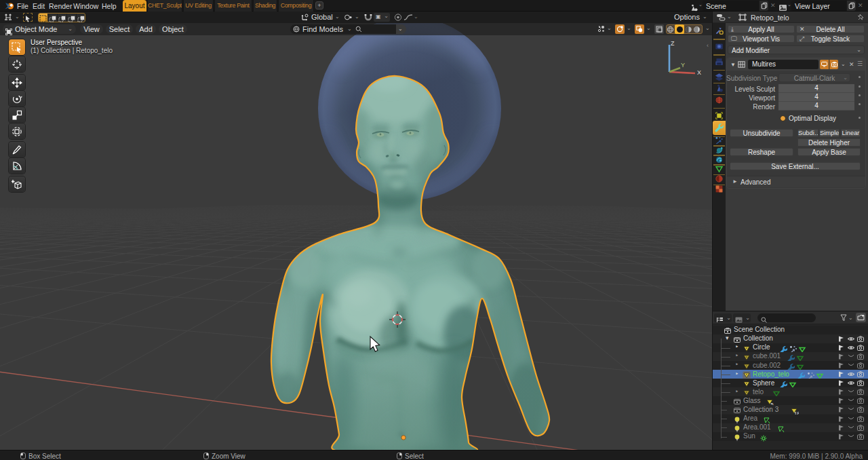 The image size is (868, 460). Describe the element at coordinates (673, 43) in the screenshot. I see `svg-text: Z` at that location.